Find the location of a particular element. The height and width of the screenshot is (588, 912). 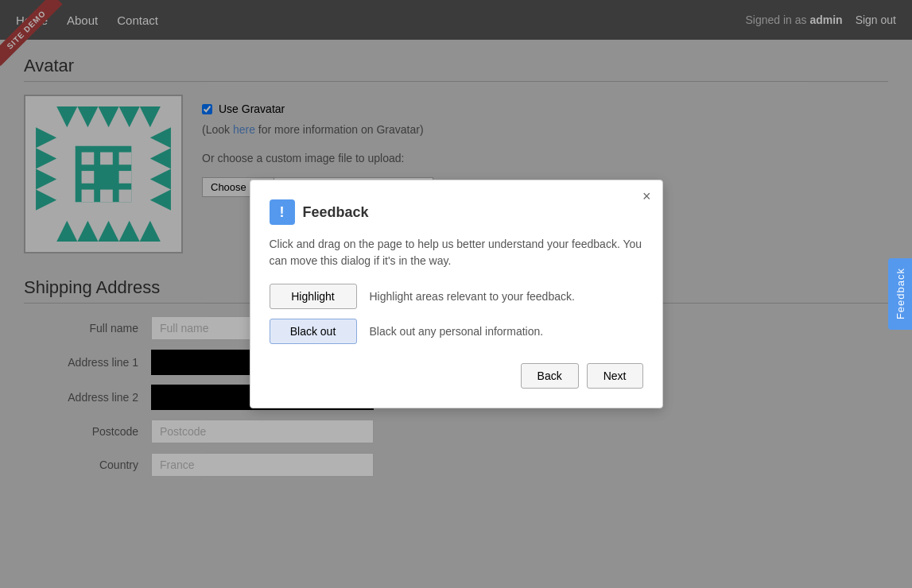

modal-header: ! Feedback is located at coordinates (456, 212).